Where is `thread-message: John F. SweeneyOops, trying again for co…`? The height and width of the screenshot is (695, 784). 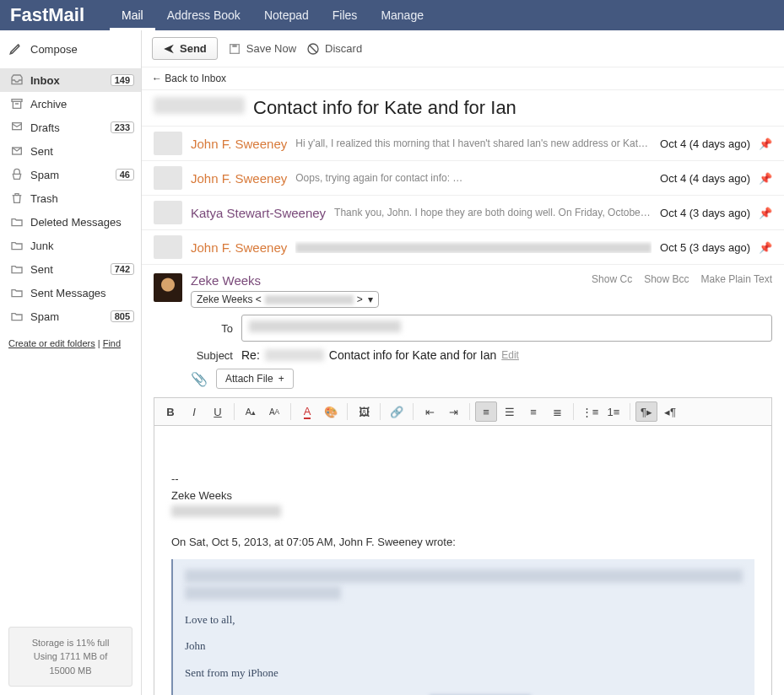 thread-message: John F. SweeneyOops, trying again for co… is located at coordinates (462, 179).